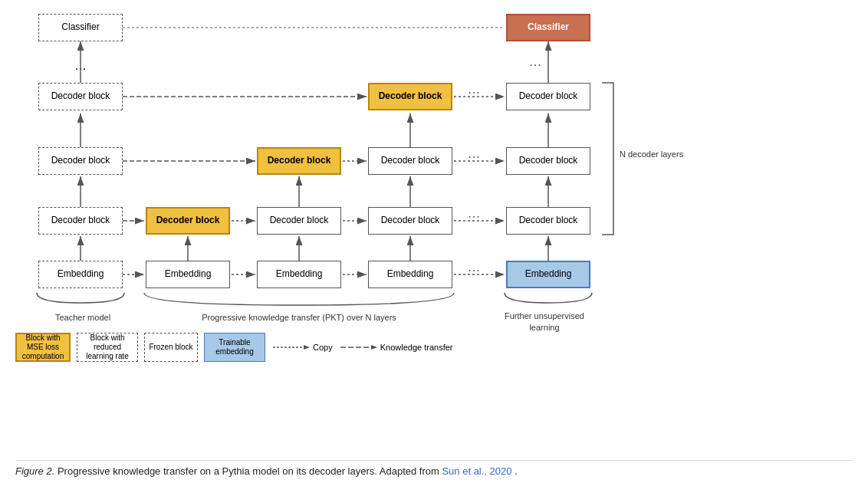  What do you see at coordinates (434, 468) in the screenshot?
I see `figure-caption: Figure 2. Progressive knowledge transfer…` at bounding box center [434, 468].